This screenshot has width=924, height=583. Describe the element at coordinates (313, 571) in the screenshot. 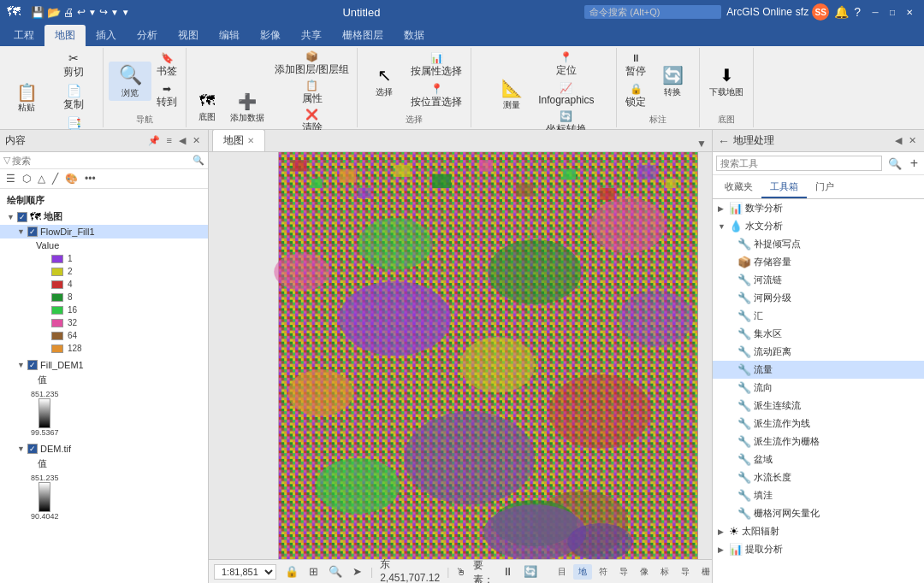

I see `grid-btn: ⊞` at that location.